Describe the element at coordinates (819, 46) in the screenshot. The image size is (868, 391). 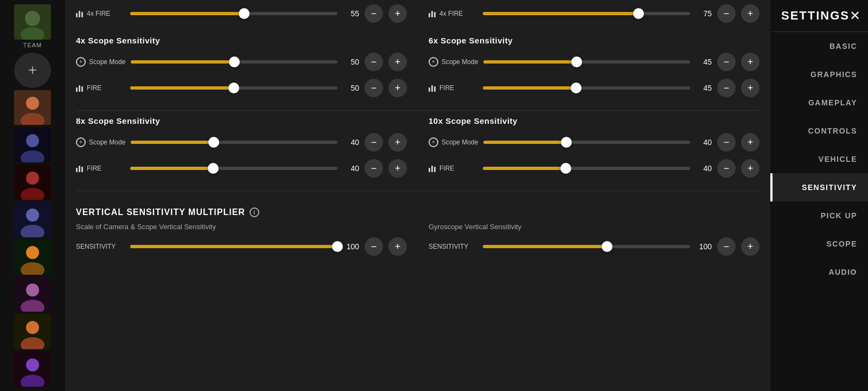
I see `nav-basic: BASIC` at that location.